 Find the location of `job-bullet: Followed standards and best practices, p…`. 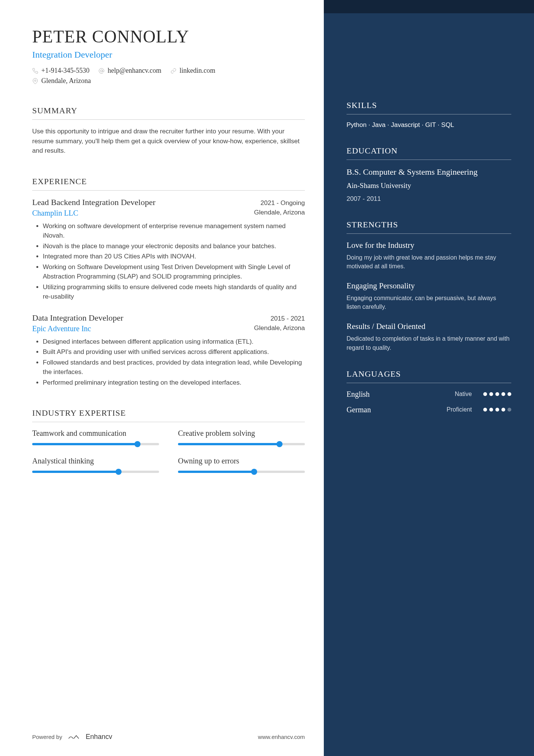

job-bullet: Followed standards and best practices, p… is located at coordinates (174, 368).